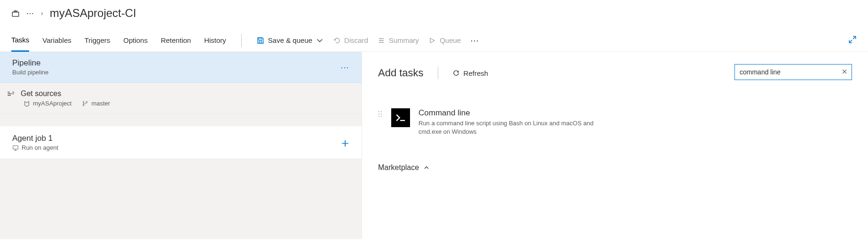  What do you see at coordinates (432, 40) in the screenshot?
I see `play-icon` at bounding box center [432, 40].